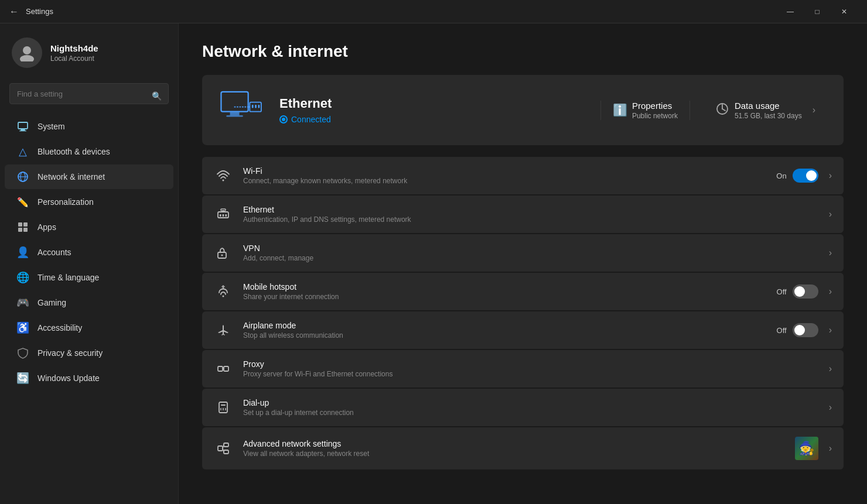  I want to click on ethernet-status-text: Connected, so click(311, 119).